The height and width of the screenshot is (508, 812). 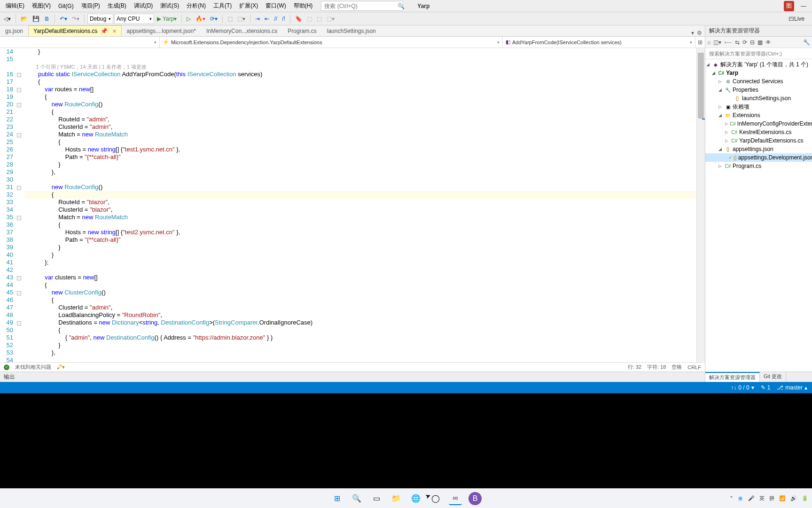 I want to click on btab-solution-explorer: 解决方案资源管理器, so click(x=733, y=377).